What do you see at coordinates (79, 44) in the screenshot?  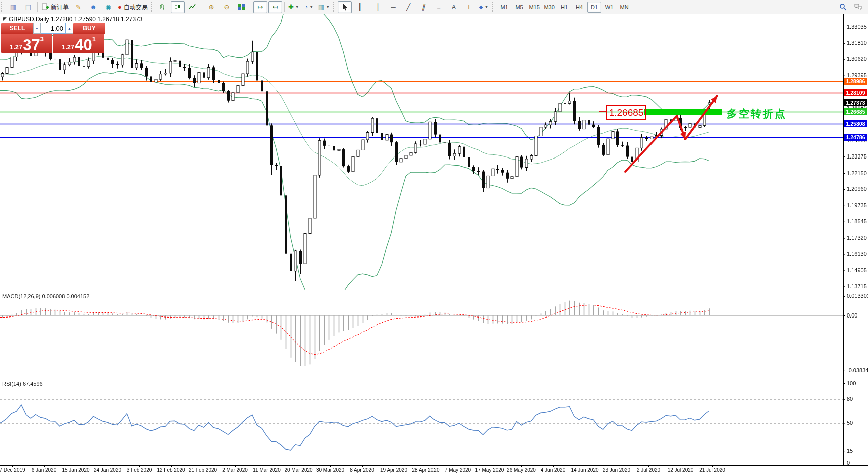 I see `buy-price-display: 1.27401` at bounding box center [79, 44].